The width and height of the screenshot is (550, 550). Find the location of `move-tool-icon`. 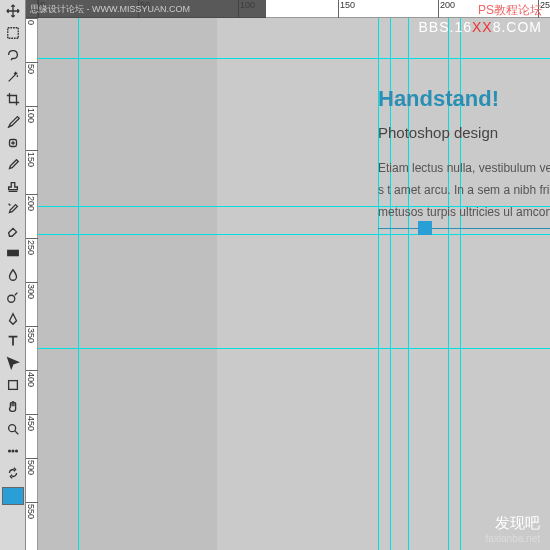

move-tool-icon is located at coordinates (13, 11).